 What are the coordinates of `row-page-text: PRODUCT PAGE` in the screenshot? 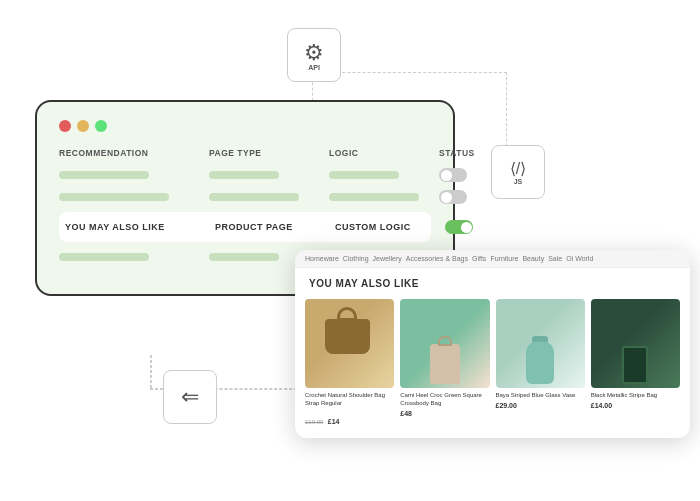 It's located at (275, 227).